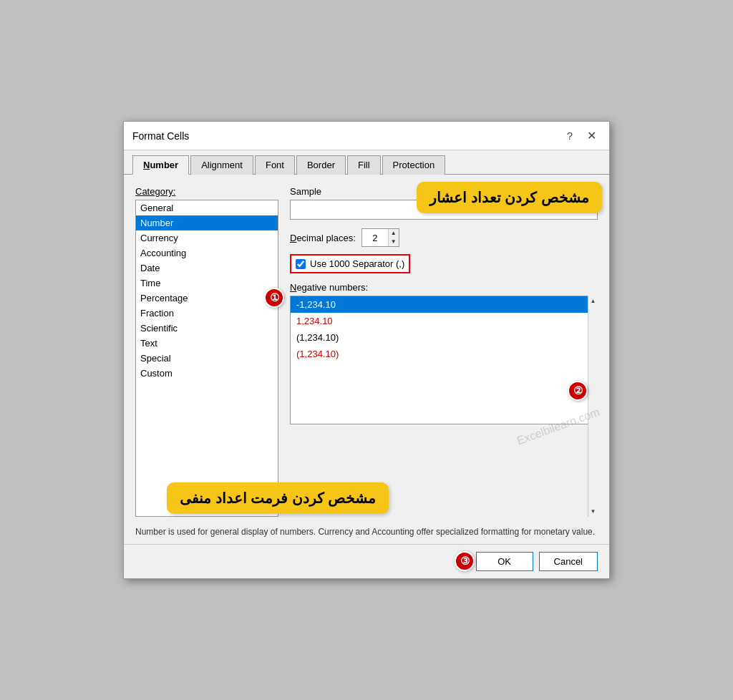 This screenshot has height=700, width=733. What do you see at coordinates (381, 238) in the screenshot?
I see `decimal-input-wrapper: ▲ ▼` at bounding box center [381, 238].